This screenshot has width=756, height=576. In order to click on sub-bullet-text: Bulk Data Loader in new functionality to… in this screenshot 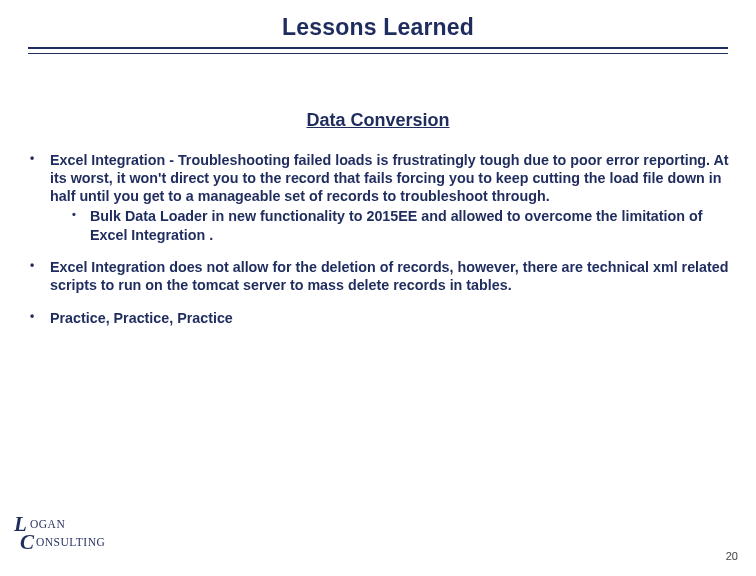, I will do `click(396, 225)`.